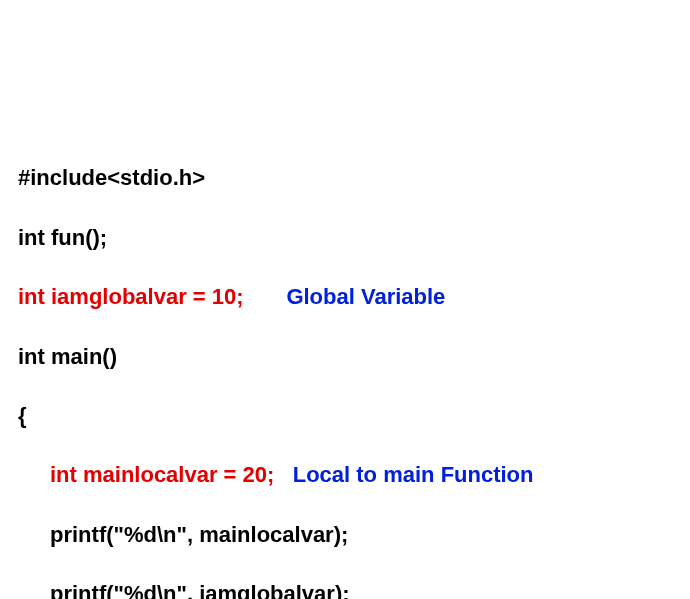 The image size is (690, 599). What do you see at coordinates (131, 296) in the screenshot?
I see `code-text-red: int iamglobalvar = 10;` at bounding box center [131, 296].